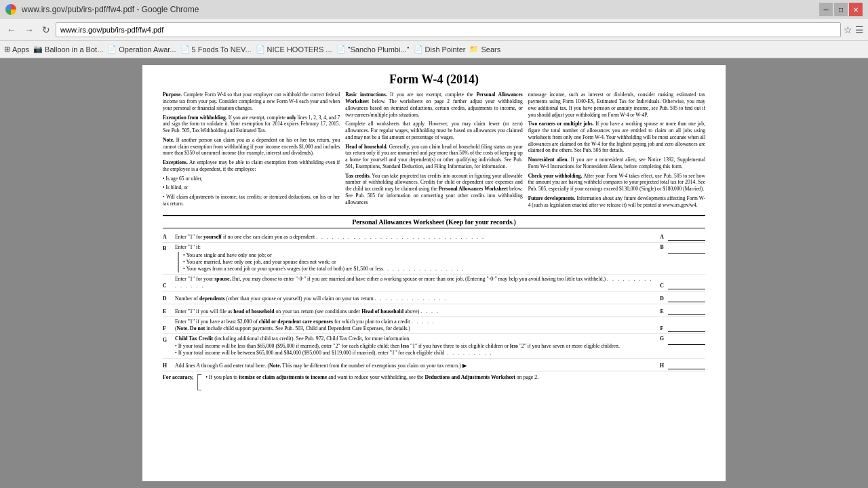 The height and width of the screenshot is (488, 868). I want to click on row-b-blank, so click(686, 249).